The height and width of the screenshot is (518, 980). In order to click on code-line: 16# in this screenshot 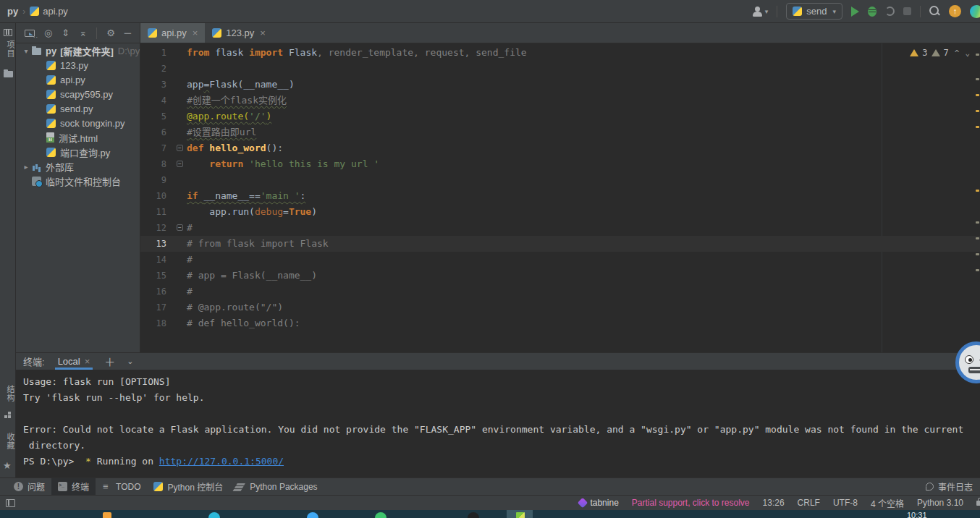, I will do `click(560, 292)`.